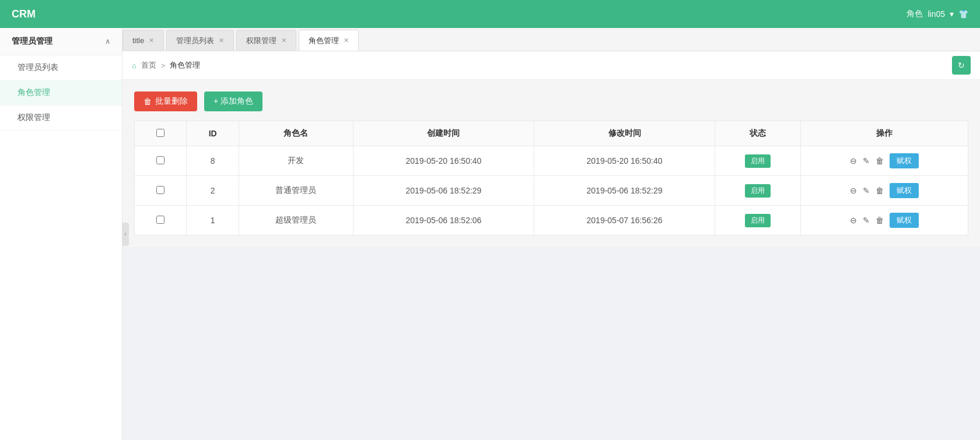  What do you see at coordinates (200, 40) in the screenshot?
I see `tab-admin-list: 管理员列表 ✕` at bounding box center [200, 40].